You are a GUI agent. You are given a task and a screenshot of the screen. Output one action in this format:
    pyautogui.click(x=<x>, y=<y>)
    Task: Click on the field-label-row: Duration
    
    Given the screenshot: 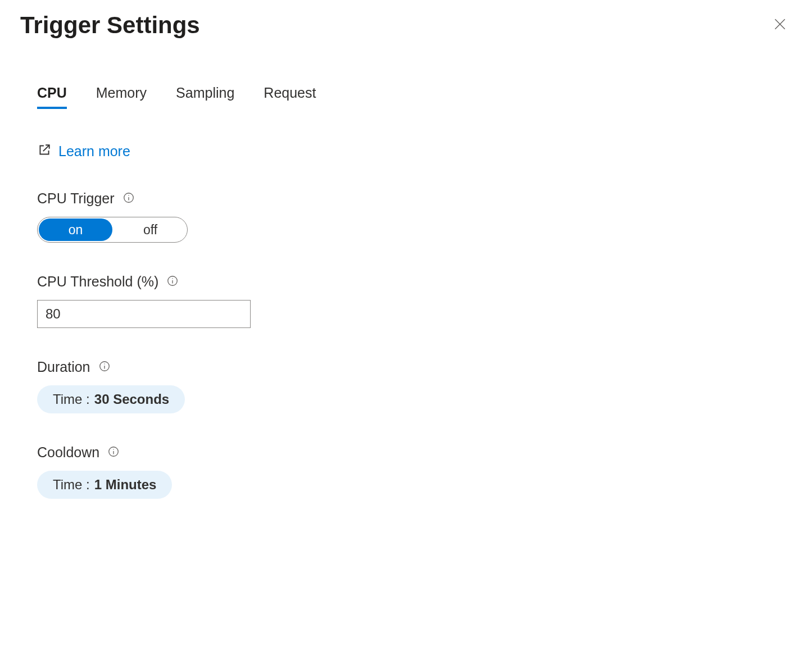 What is the action you would take?
    pyautogui.click(x=415, y=367)
    